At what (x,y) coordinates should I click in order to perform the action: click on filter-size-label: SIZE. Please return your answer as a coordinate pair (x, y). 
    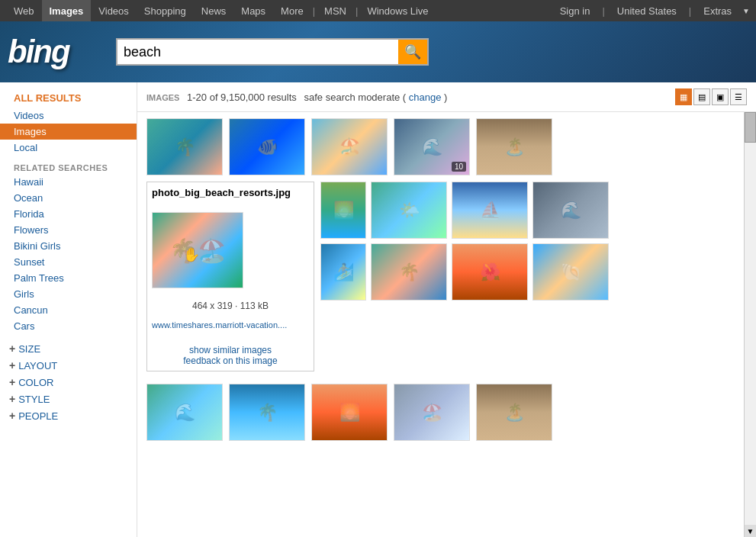
    Looking at the image, I should click on (29, 349).